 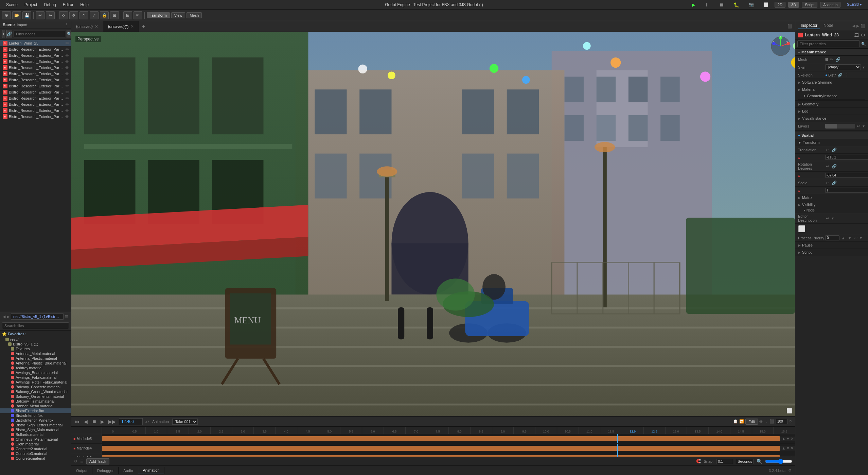 I want to click on geometry-header: ▶ Geometry, so click(x=832, y=104).